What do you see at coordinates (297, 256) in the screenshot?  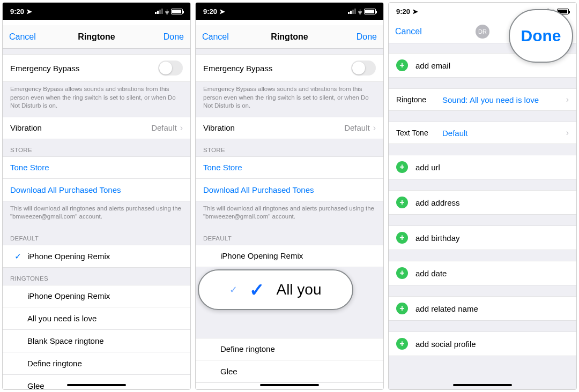 I see `default-tone-label: iPhone Opening Remix` at bounding box center [297, 256].